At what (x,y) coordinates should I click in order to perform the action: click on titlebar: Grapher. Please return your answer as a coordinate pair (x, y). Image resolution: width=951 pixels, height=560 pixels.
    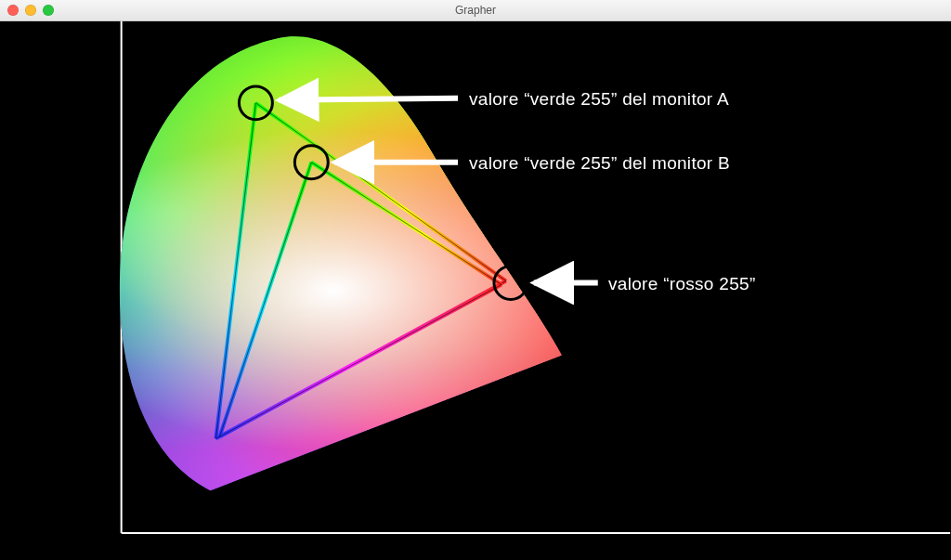
    Looking at the image, I should click on (476, 11).